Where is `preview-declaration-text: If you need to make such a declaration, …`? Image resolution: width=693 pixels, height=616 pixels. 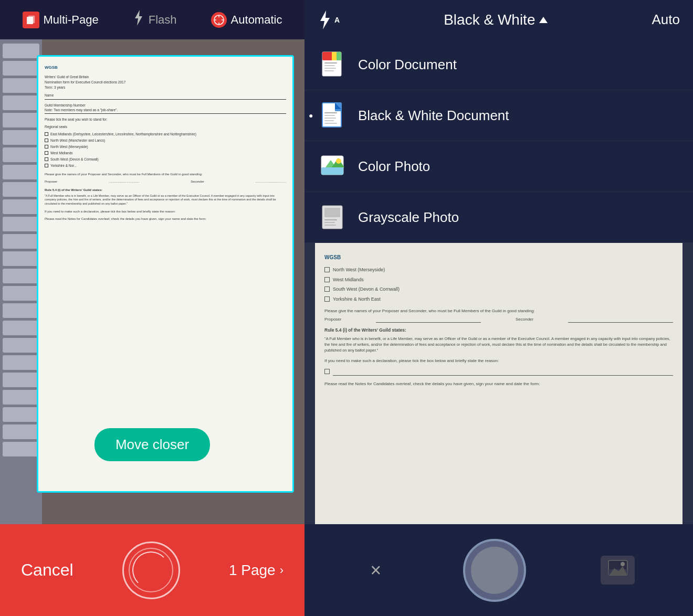
preview-declaration-text: If you need to make such a declaration, … is located at coordinates (499, 361).